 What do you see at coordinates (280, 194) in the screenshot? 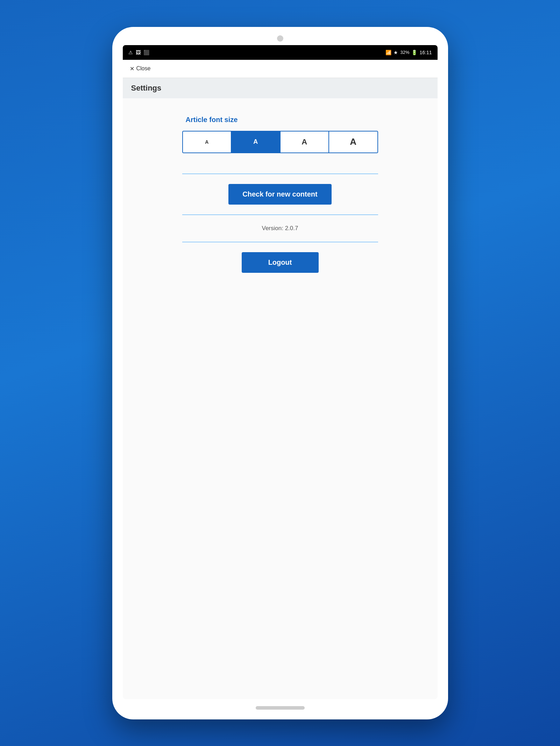
I see `check-content-button: Check for new content` at bounding box center [280, 194].